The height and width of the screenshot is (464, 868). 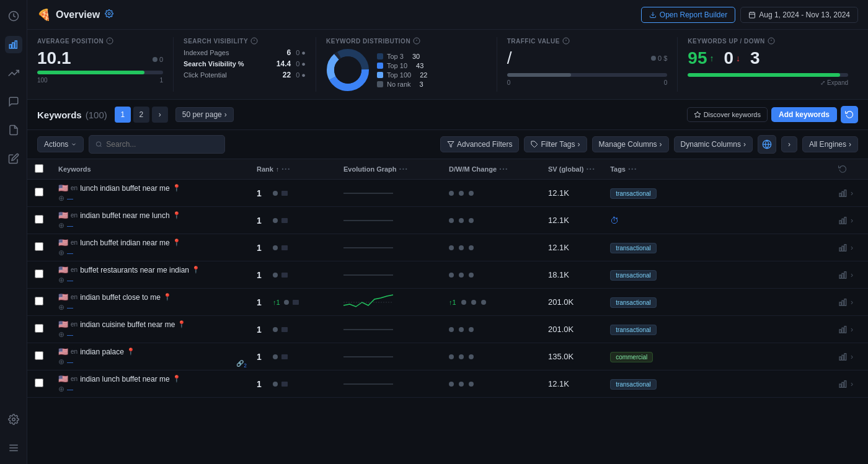 I want to click on add-keywords-button: Add keywords, so click(x=804, y=115).